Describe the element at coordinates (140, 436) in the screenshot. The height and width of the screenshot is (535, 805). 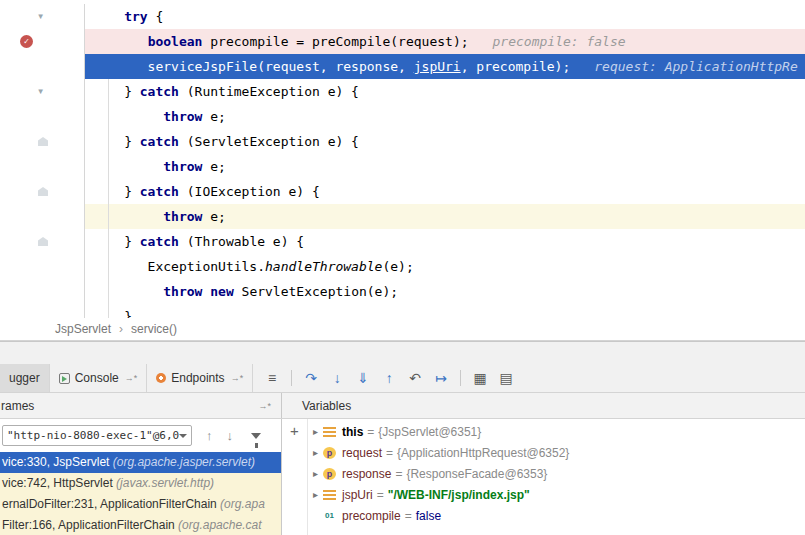
I see `frames-toolbar: "http-nio-8080-exec-1"@6,0 ↑ ↓` at that location.